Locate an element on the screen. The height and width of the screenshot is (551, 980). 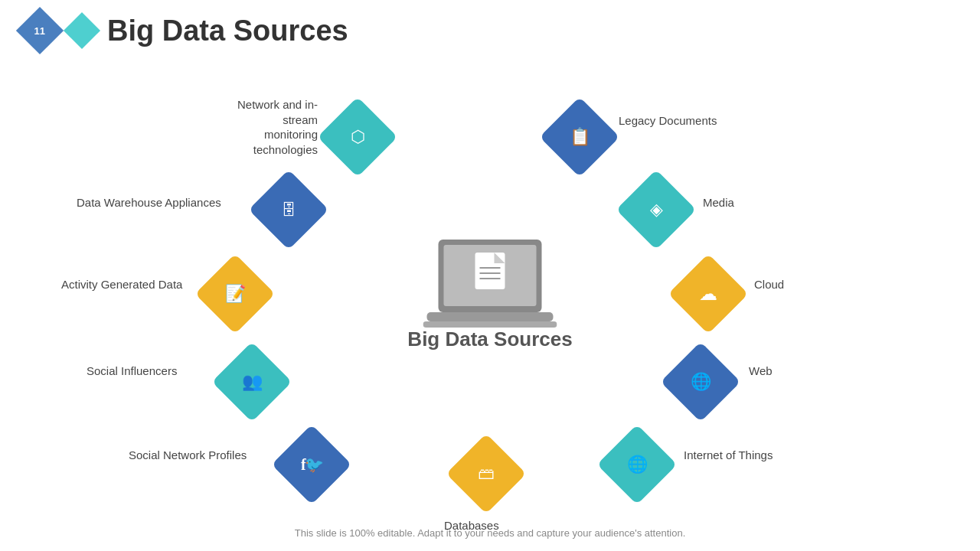
slide-number: 11 is located at coordinates (40, 31).